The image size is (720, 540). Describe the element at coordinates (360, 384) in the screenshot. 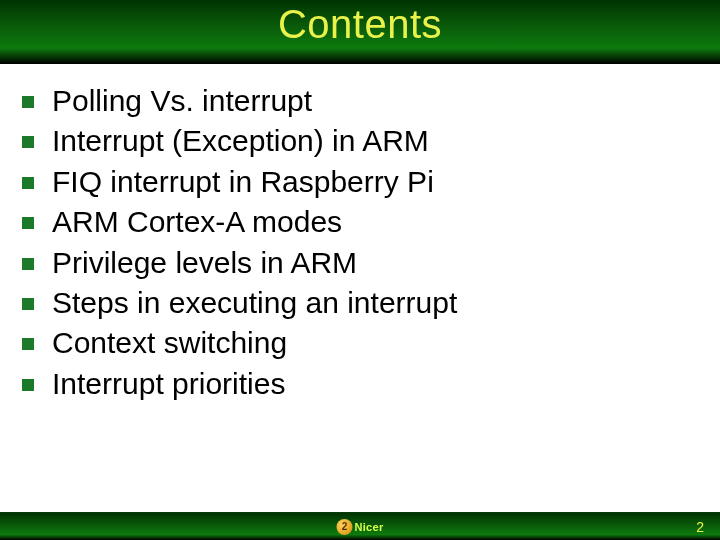

I see `list-item: Interrupt priorities` at that location.